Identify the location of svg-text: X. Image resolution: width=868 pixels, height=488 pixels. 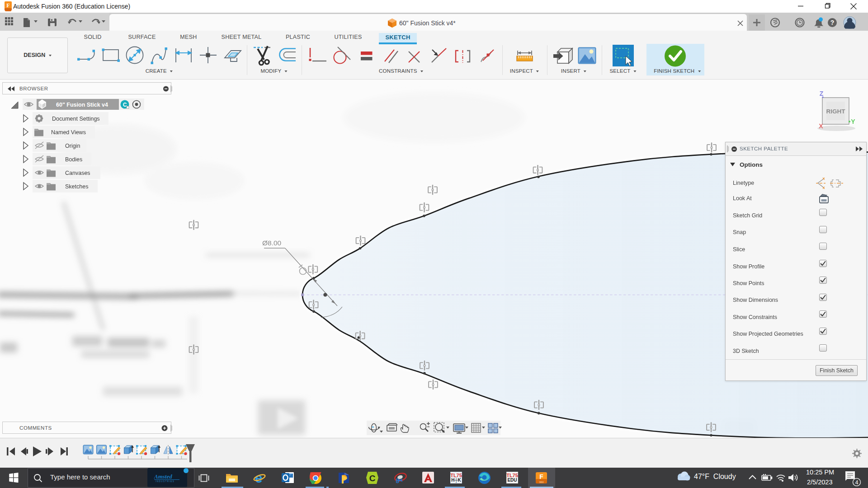
(821, 126).